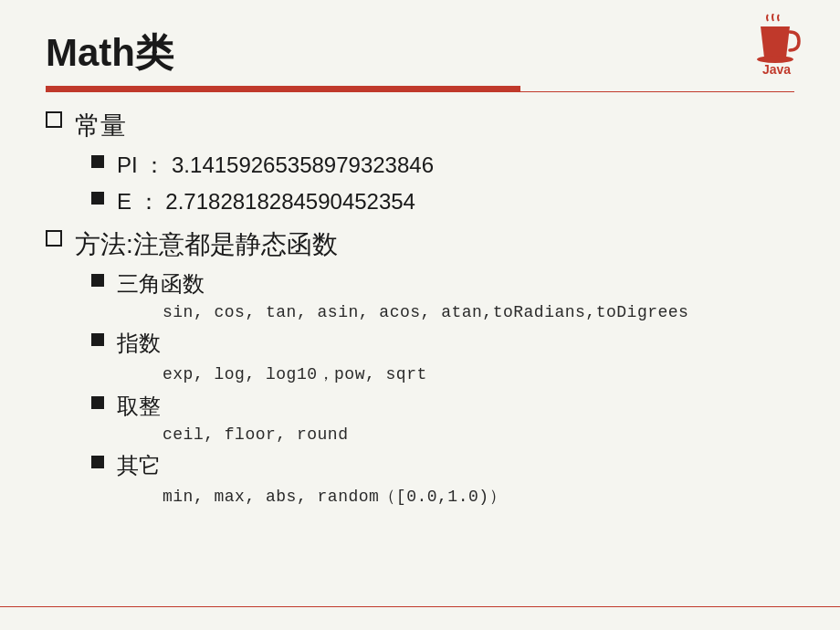  Describe the element at coordinates (478, 312) in the screenshot. I see `trig-code: sin, cos, tan, asin, acos, atan,toRadian…` at that location.